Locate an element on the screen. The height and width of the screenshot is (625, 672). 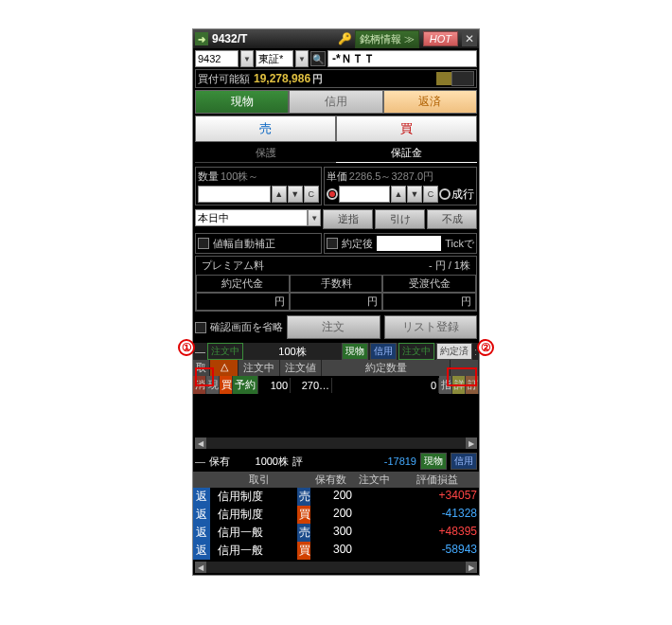
btn-gyakushi: 逆指 is located at coordinates (348, 220).